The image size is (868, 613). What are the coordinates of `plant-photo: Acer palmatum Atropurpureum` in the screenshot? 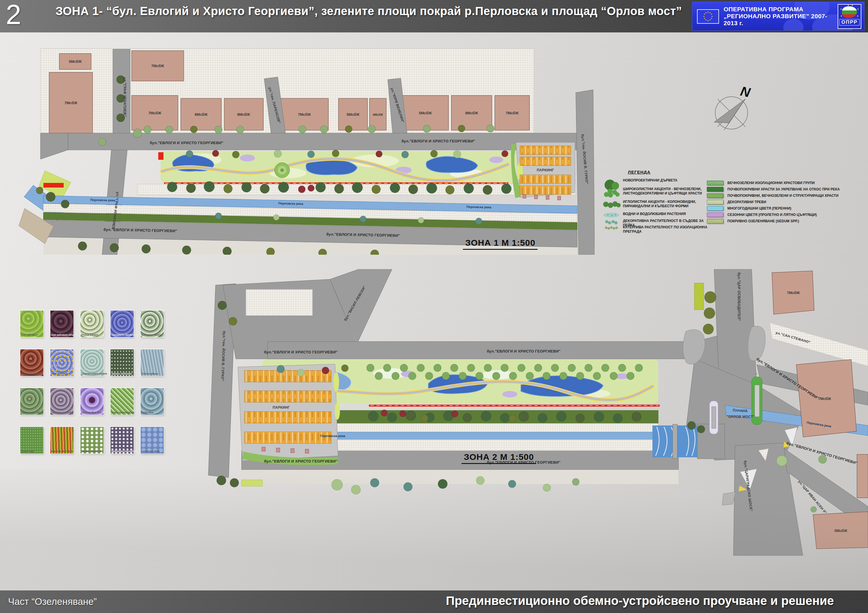 It's located at (62, 324).